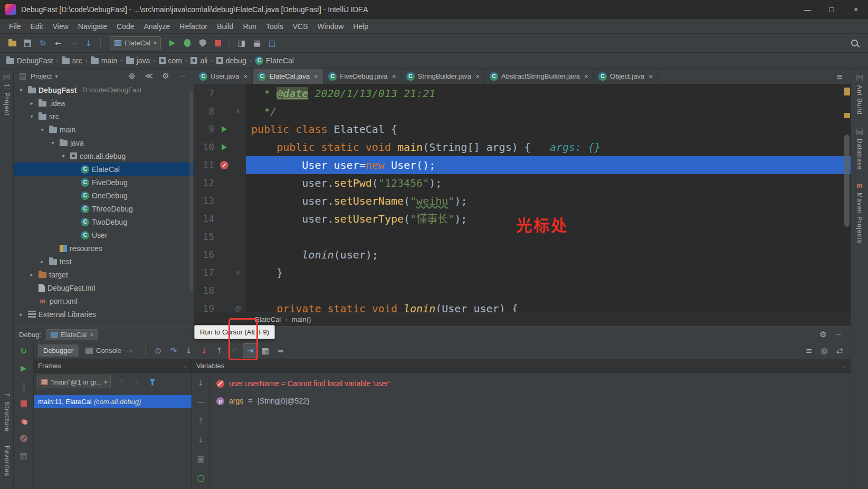  Describe the element at coordinates (522, 111) in the screenshot. I see `code-line-8: 8∧ */` at that location.